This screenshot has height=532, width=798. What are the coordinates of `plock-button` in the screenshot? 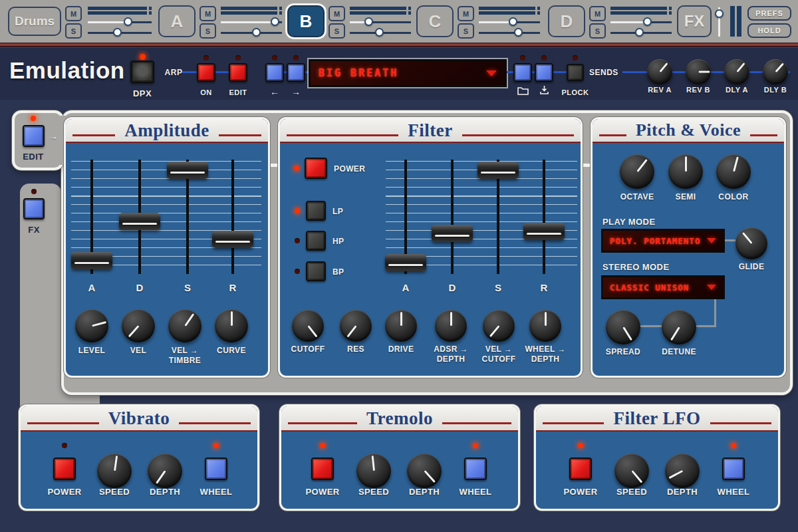 It's located at (575, 72).